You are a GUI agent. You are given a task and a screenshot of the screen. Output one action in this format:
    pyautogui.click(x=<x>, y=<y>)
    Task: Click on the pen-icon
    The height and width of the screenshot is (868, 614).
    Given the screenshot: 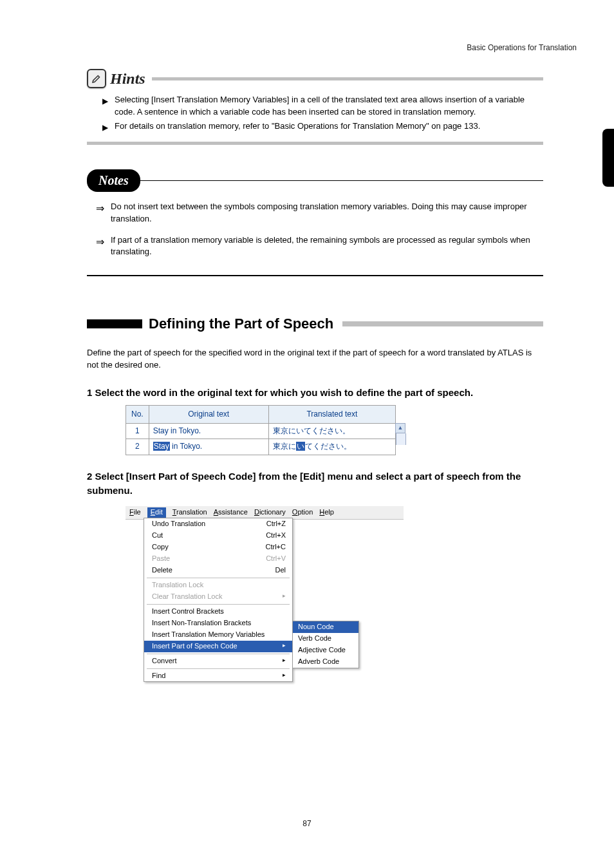 What is the action you would take?
    pyautogui.click(x=97, y=79)
    